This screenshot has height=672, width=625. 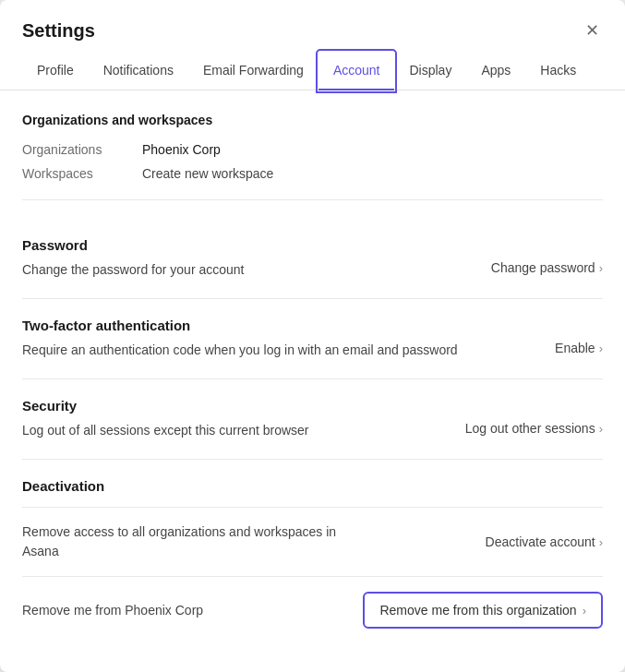 I want to click on close-button: ✕, so click(x=593, y=30).